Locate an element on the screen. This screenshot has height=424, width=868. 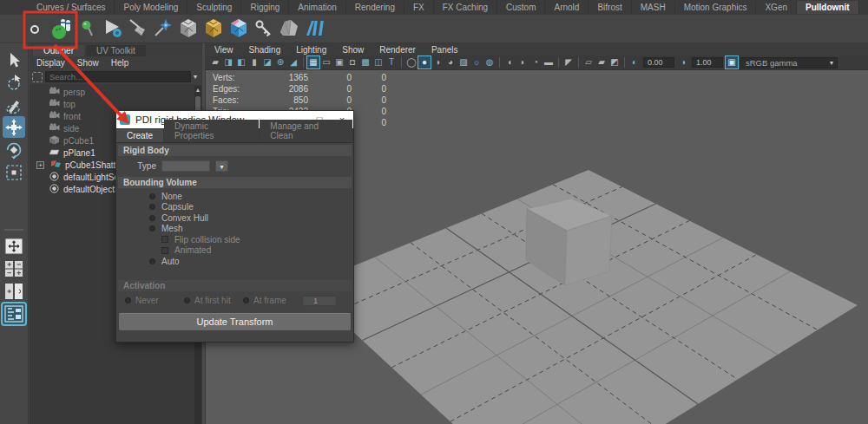
expand-icon: + is located at coordinates (40, 165).